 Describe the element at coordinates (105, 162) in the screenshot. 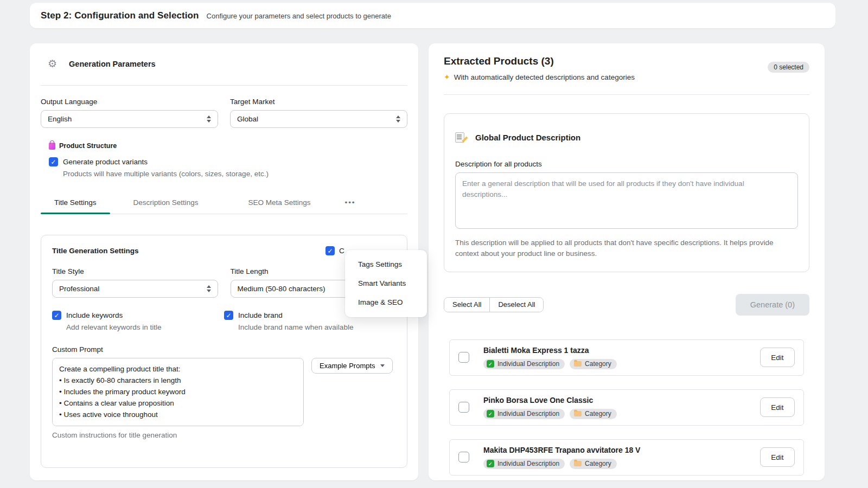

I see `generate-variants-label: Generate product variants` at that location.